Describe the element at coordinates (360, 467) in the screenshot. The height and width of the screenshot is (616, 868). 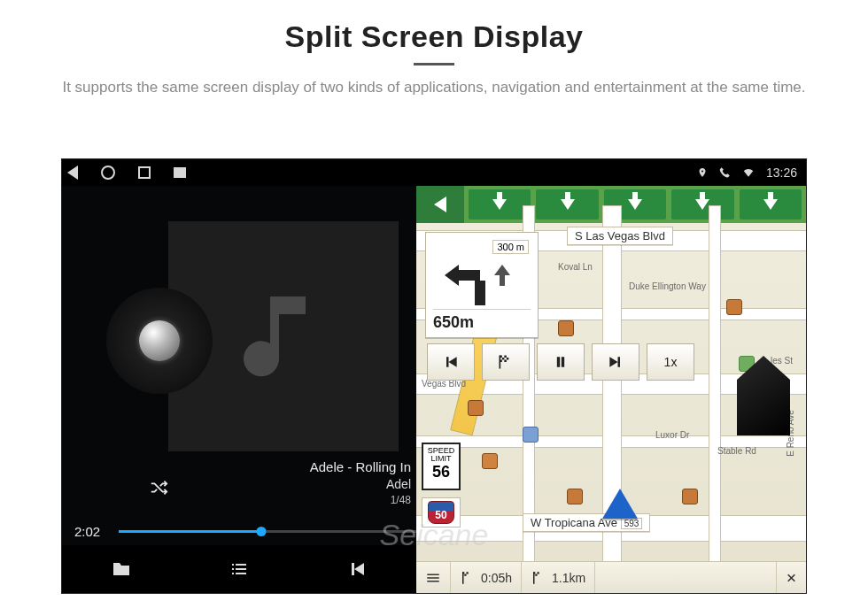
I see `track-title: Adele - Rolling In` at that location.